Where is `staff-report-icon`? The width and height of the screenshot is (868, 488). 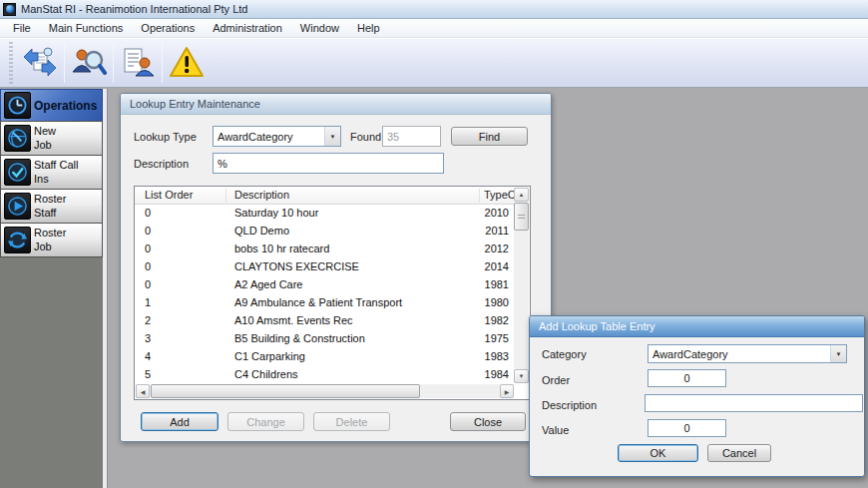 staff-report-icon is located at coordinates (138, 63).